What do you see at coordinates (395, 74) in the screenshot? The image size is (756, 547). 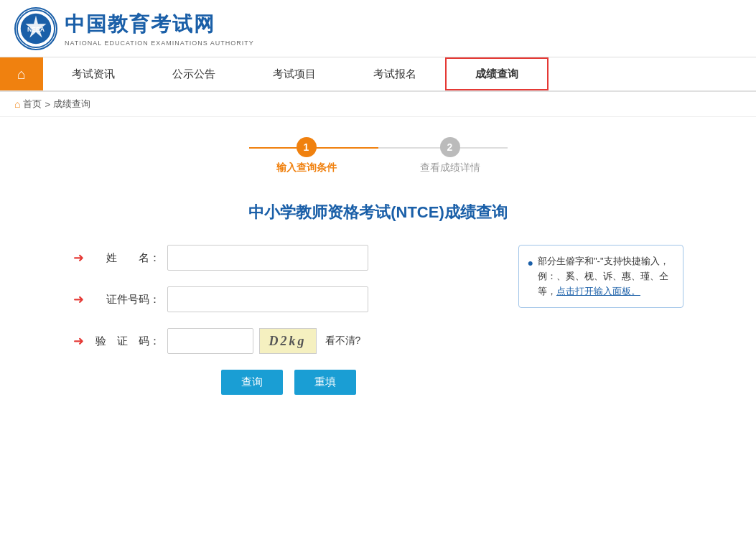 I see `nav-item-baoming: 考试报名` at bounding box center [395, 74].